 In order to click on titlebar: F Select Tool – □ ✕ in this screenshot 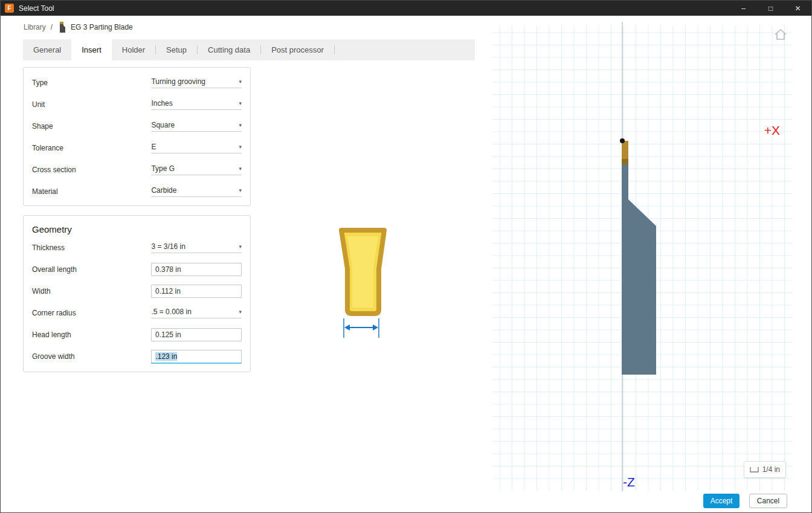, I will do `click(406, 8)`.